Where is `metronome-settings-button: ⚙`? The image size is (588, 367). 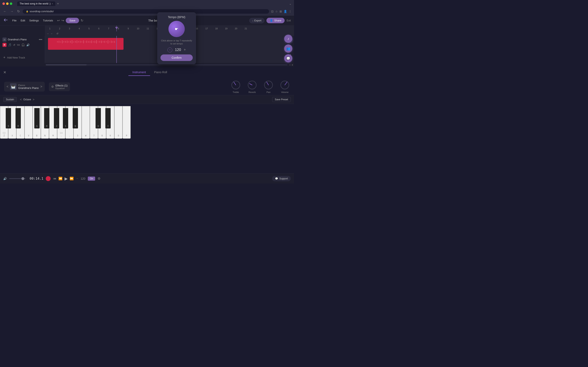
metronome-settings-button: ⚙ is located at coordinates (99, 178).